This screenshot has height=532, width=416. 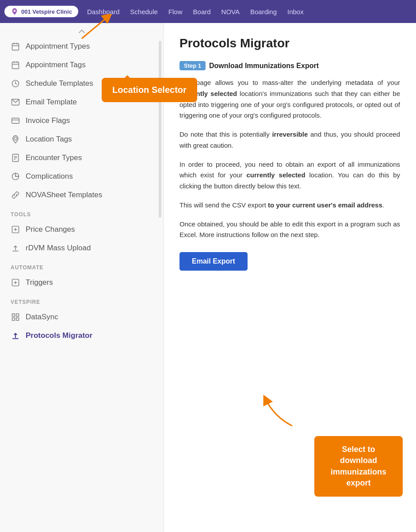 What do you see at coordinates (51, 102) in the screenshot?
I see `sidebar-label-email-template: Email Template` at bounding box center [51, 102].